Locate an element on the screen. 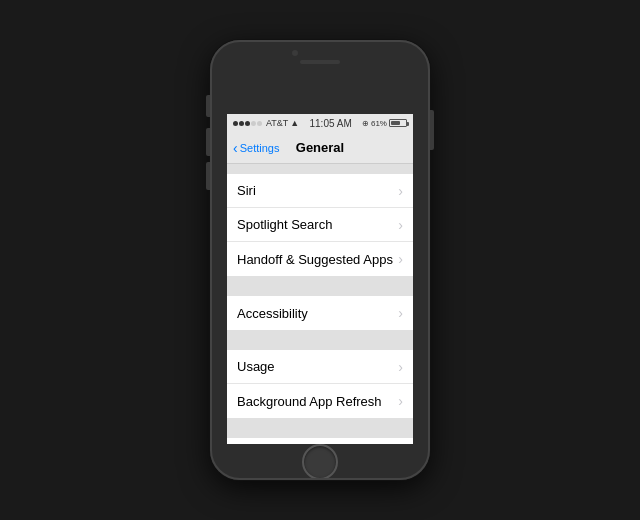 The image size is (640, 520). row-label-usage: Usage is located at coordinates (256, 366).